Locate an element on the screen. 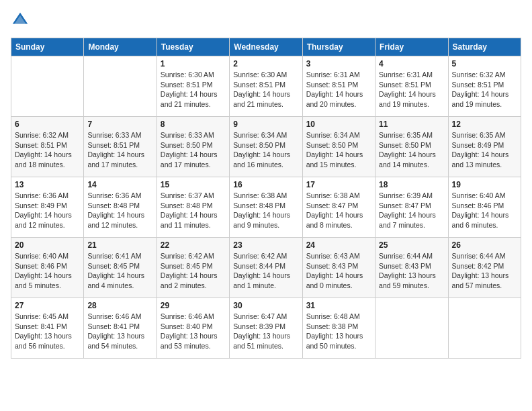 The width and height of the screenshot is (532, 411). calendar-week-row: 27Sunrise: 6:45 AM Sunset: 8:41 PM Dayli… is located at coordinates (266, 328).